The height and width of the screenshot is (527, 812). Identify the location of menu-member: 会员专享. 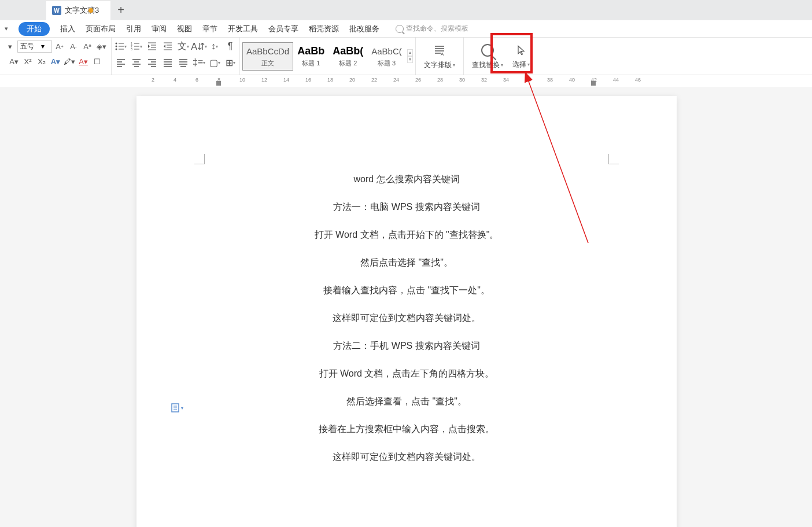
(283, 29).